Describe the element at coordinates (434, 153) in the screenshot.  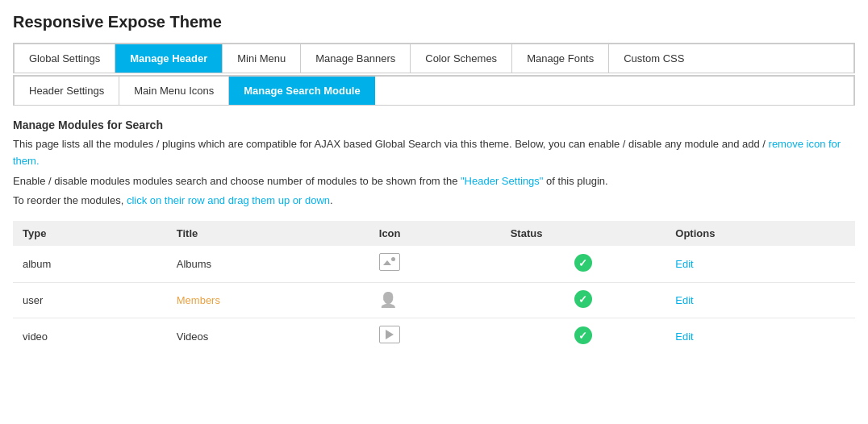
I see `description-1: This page lists all the modules / plugin…` at that location.